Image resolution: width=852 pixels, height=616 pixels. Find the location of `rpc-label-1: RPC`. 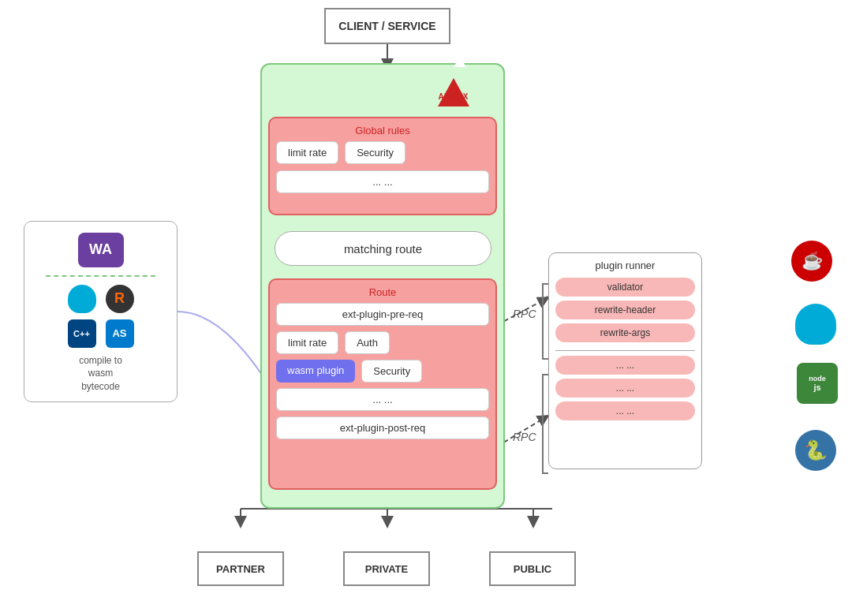

rpc-label-1: RPC is located at coordinates (525, 314).